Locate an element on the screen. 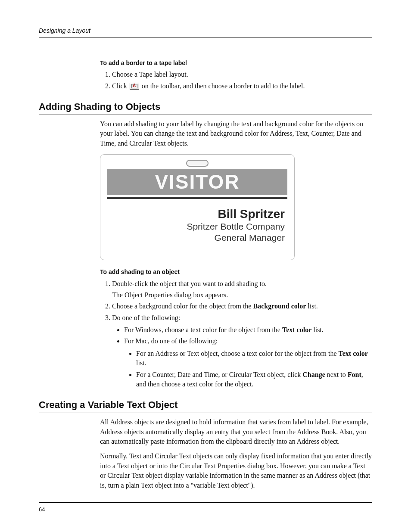 Image resolution: width=411 pixels, height=532 pixels. section-body-variable-text: All Address objects are designed to hold… is located at coordinates (236, 454).